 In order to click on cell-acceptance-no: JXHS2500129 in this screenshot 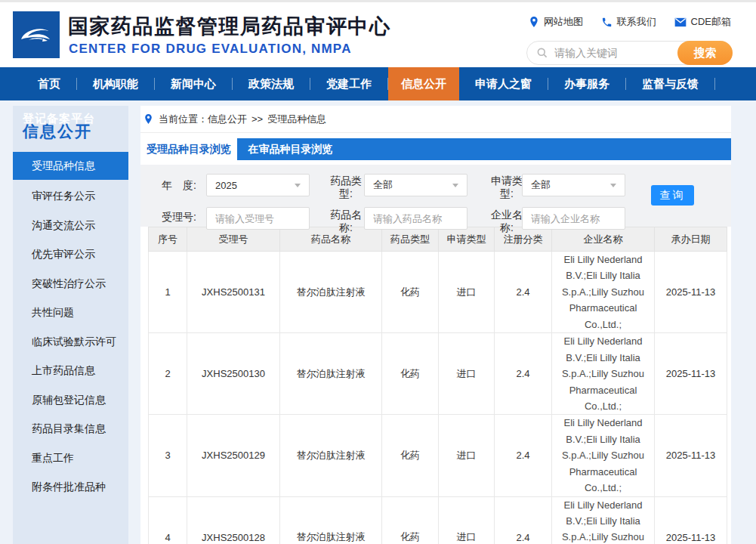, I will do `click(234, 456)`.